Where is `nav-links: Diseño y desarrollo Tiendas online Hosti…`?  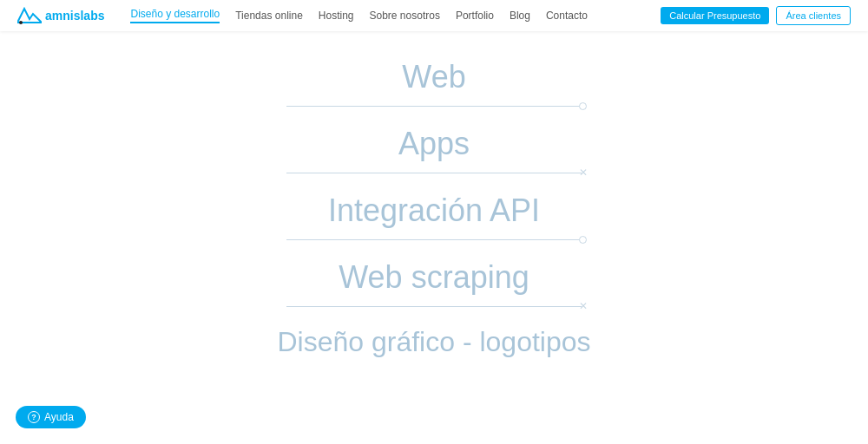 nav-links: Diseño y desarrollo Tiendas online Hosti… is located at coordinates (396, 16).